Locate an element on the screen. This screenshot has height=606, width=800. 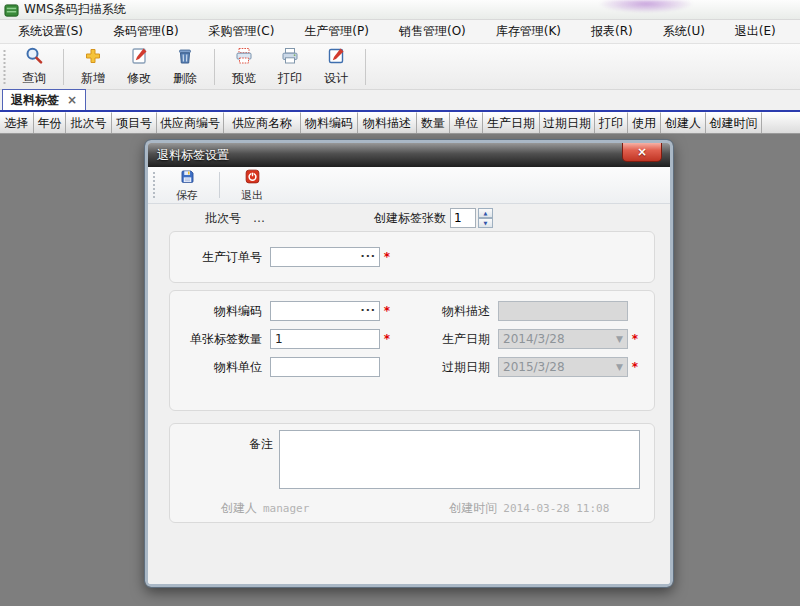
remark-group: 备注 创建人 manager 创建时间 2014-03-28 11:08 is located at coordinates (412, 473).